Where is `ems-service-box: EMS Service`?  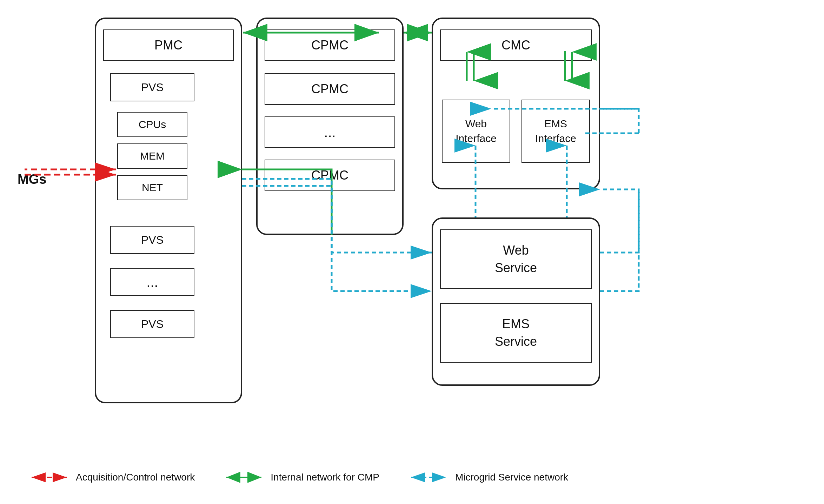
ems-service-box: EMS Service is located at coordinates (516, 333).